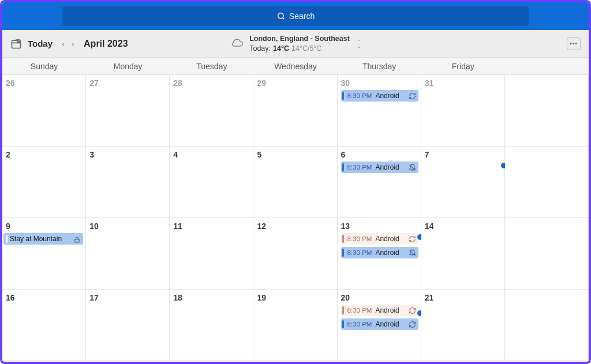 The width and height of the screenshot is (591, 364). Describe the element at coordinates (77, 239) in the screenshot. I see `lock-icon` at that location.